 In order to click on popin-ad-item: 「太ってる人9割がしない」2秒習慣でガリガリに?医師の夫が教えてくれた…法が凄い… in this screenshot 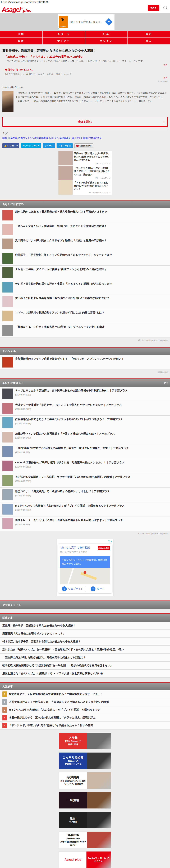, I will do `click(85, 173)`.